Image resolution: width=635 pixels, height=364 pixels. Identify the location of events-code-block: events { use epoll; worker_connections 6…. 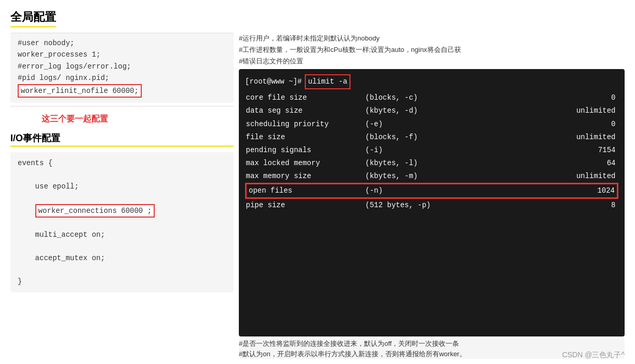
(122, 222).